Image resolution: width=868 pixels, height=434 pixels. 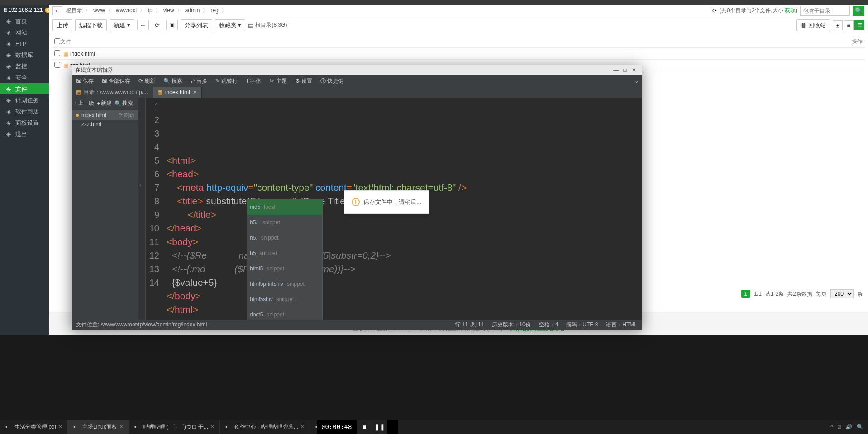 What do you see at coordinates (265, 427) in the screenshot?
I see `taskbar-item: ▪创作中心 - 哔哩哔哩弹幕...×` at bounding box center [265, 427].